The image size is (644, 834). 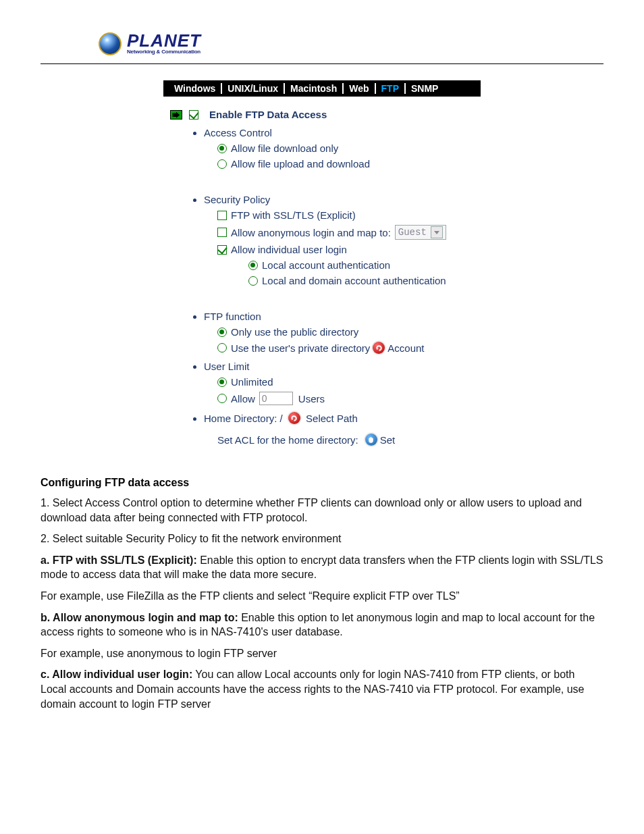 What do you see at coordinates (176, 115) in the screenshot?
I see `arrow-right-icon` at bounding box center [176, 115].